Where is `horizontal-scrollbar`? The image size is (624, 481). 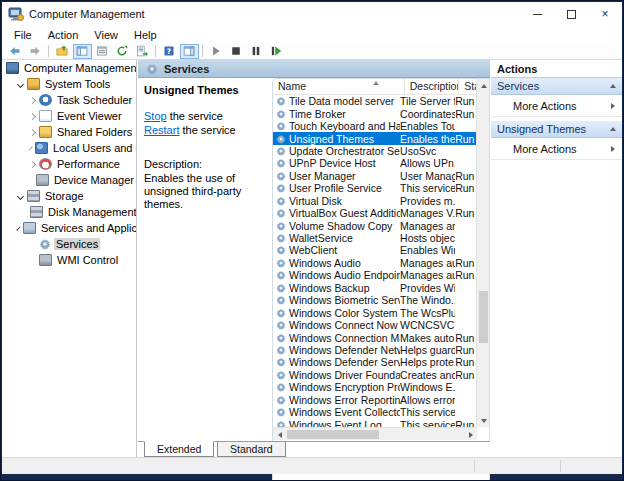
horizontal-scrollbar is located at coordinates (375, 434).